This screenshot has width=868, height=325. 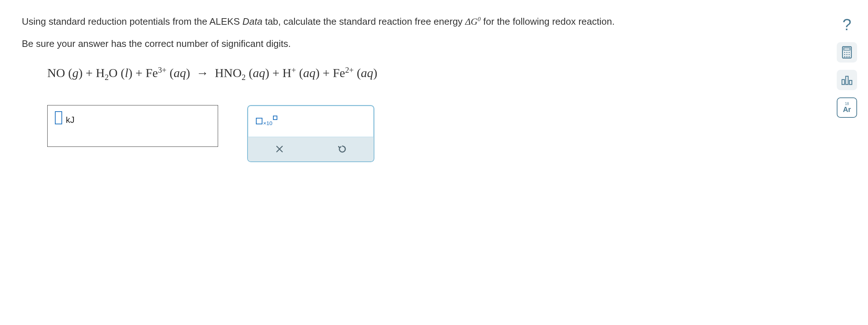 What do you see at coordinates (311, 121) in the screenshot?
I see `tools-top: ×10` at bounding box center [311, 121].